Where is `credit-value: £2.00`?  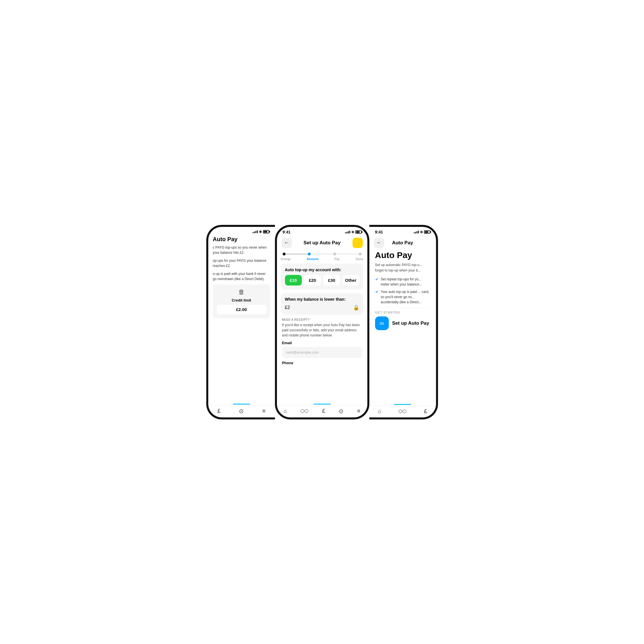 credit-value: £2.00 is located at coordinates (242, 309).